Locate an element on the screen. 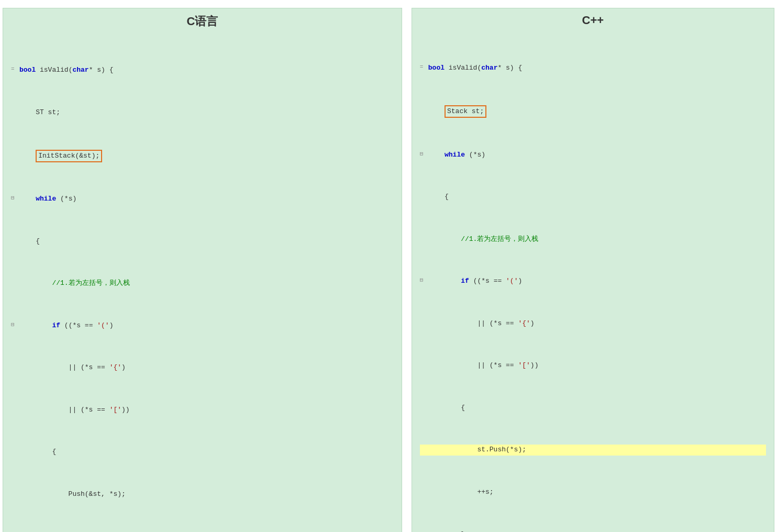  r-line-content-12: } is located at coordinates (597, 531).